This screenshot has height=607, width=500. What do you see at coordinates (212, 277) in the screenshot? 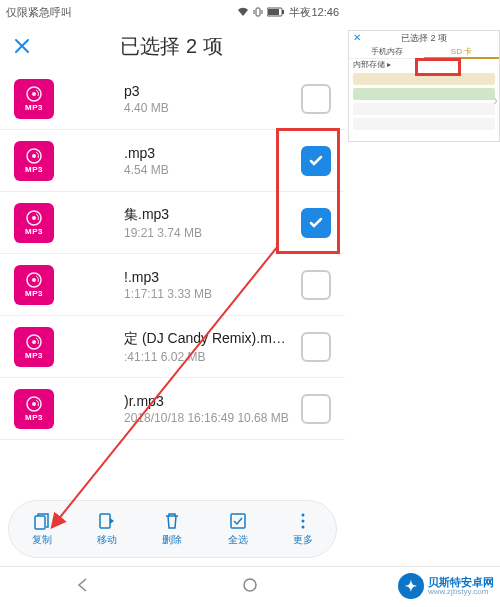
I see `file-name: !.mp3` at bounding box center [212, 277].